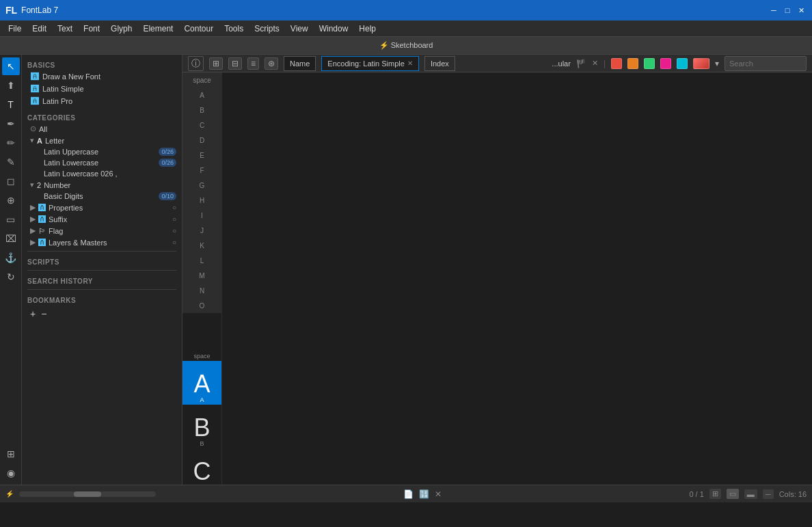  What do you see at coordinates (202, 383) in the screenshot?
I see `glyph-A: AA` at bounding box center [202, 383].